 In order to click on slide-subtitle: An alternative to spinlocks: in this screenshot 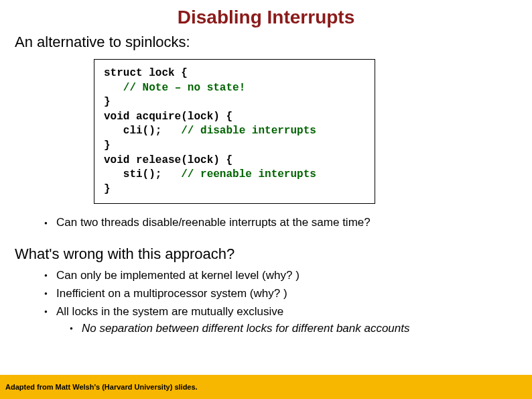, I will do `click(273, 42)`.